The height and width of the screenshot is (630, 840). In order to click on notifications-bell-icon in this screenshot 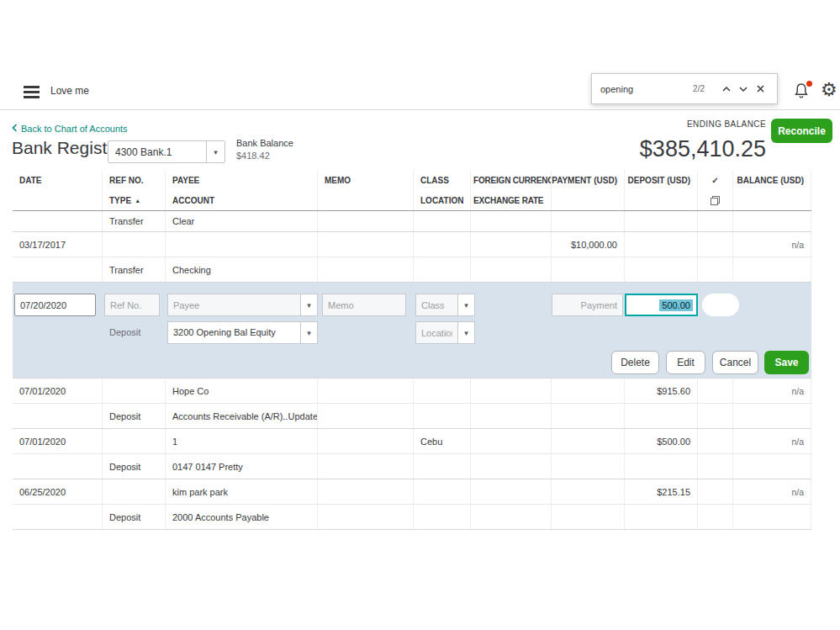, I will do `click(803, 92)`.